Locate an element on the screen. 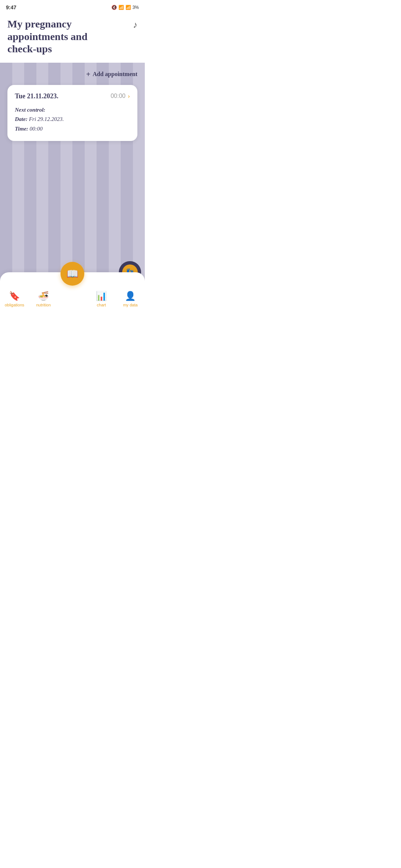 Image resolution: width=401 pixels, height=868 pixels. app-container: 9:47 🔇 📶 📶 3% My pregnancy appointments … is located at coordinates (72, 157).